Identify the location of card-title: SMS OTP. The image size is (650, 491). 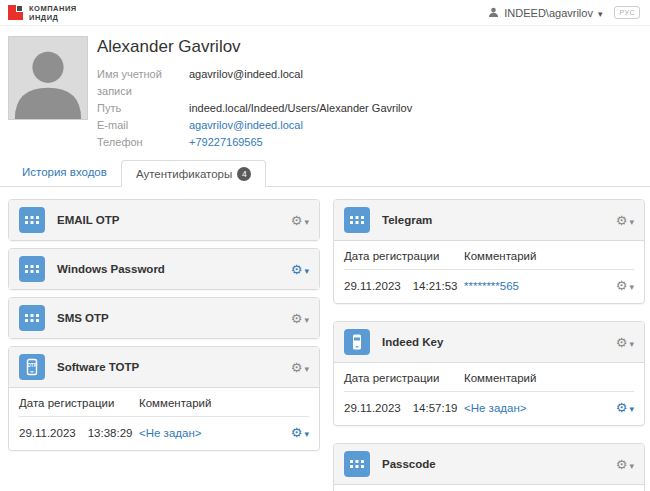
(83, 318).